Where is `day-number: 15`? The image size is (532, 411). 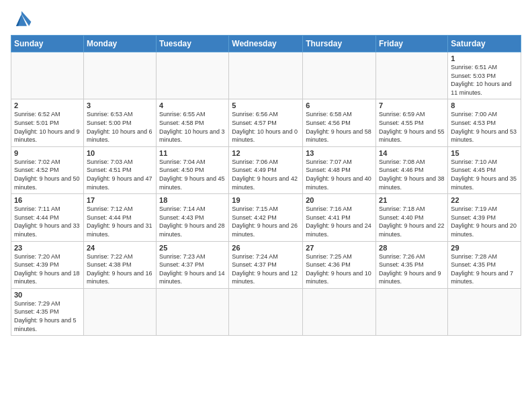
day-number: 15 is located at coordinates (484, 153).